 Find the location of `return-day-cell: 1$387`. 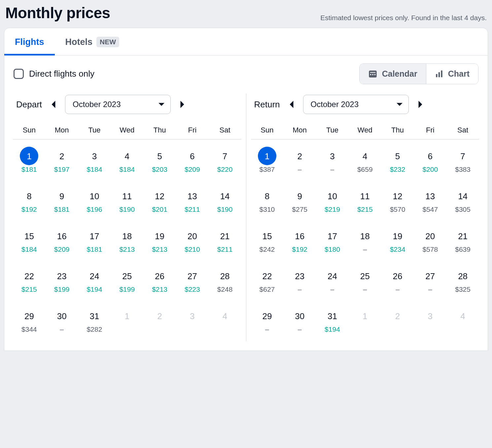

return-day-cell: 1$387 is located at coordinates (267, 161).